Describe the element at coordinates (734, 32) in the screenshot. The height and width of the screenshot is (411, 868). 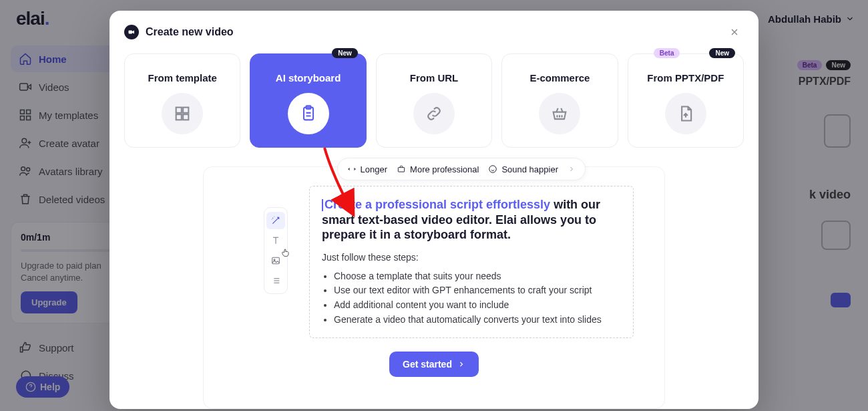
I see `close-button` at that location.